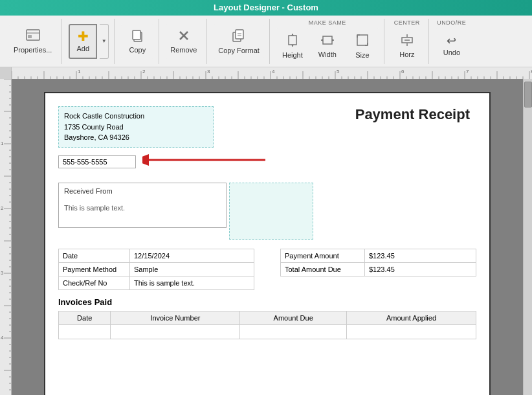  Describe the element at coordinates (293, 46) in the screenshot. I see `height-button: Height` at that location.